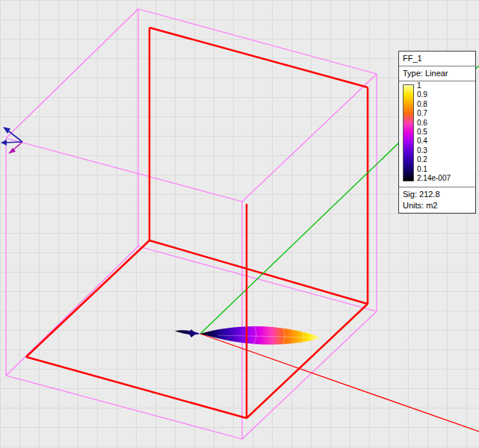 This screenshot has height=448, width=479. What do you see at coordinates (433, 132) in the screenshot?
I see `colorbar-ticks: 1 0.9 0.8 0.7 0.6 0.5 0.4 0.3 0.2 0.1 2.…` at bounding box center [433, 132].